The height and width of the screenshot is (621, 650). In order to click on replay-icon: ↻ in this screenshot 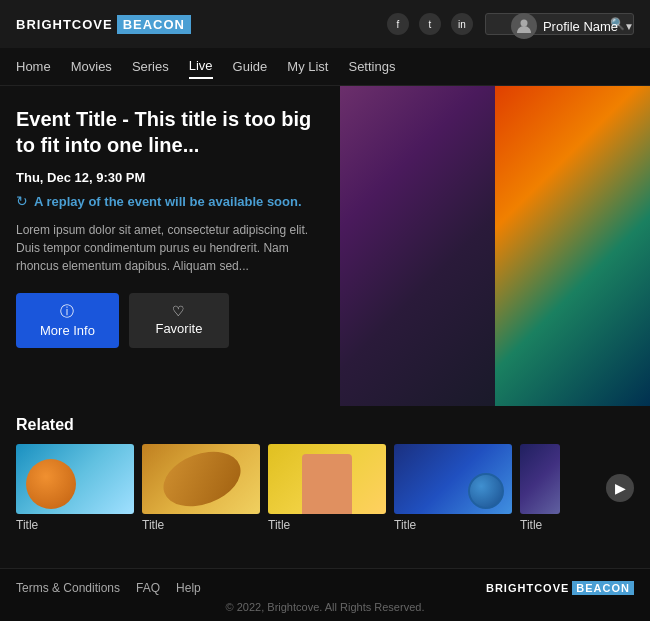, I will do `click(22, 201)`.